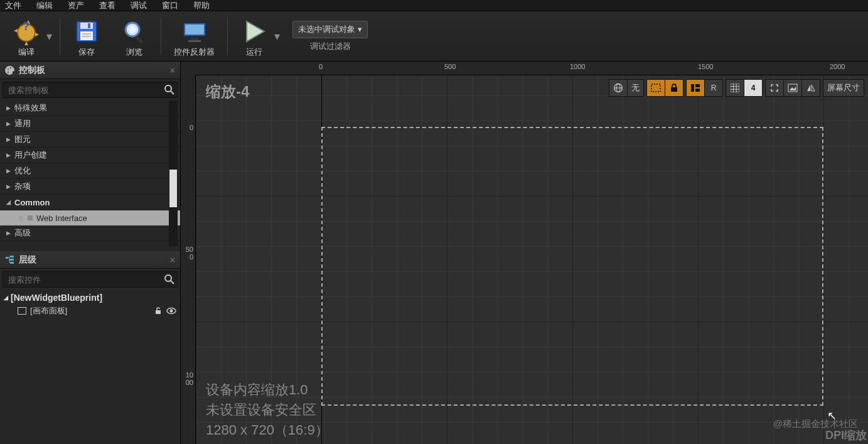  I want to click on menu-view: 查看, so click(107, 6).